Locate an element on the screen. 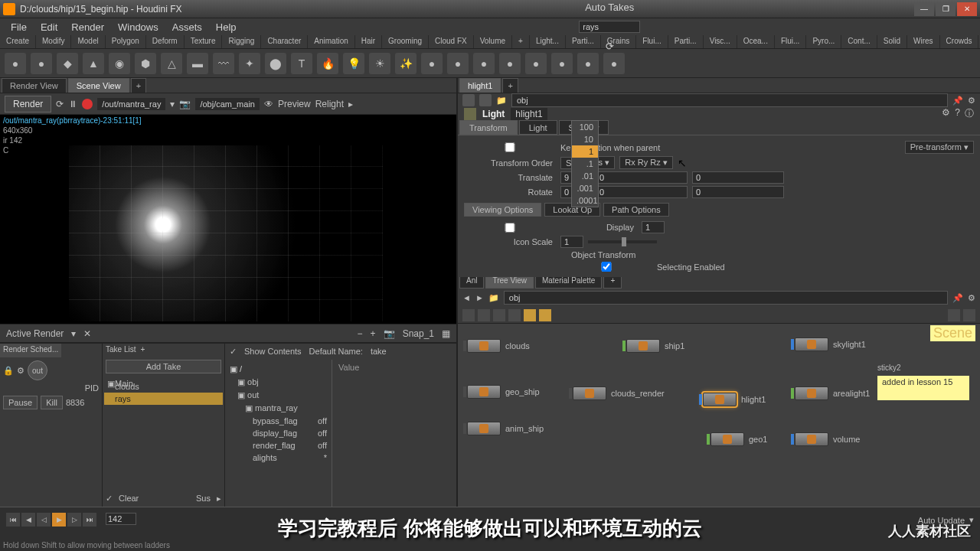 The image size is (980, 551). ladder-value: 100 is located at coordinates (585, 127).